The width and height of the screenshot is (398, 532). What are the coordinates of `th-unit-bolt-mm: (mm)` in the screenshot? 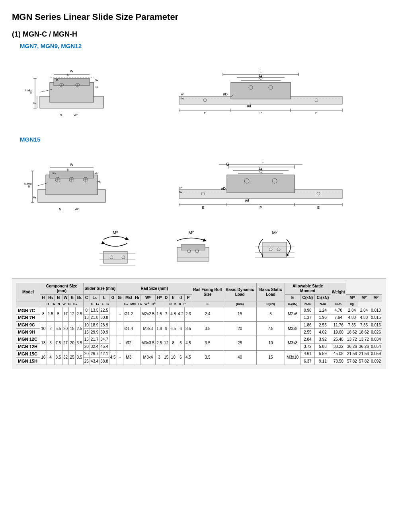 It's located at (240, 305).